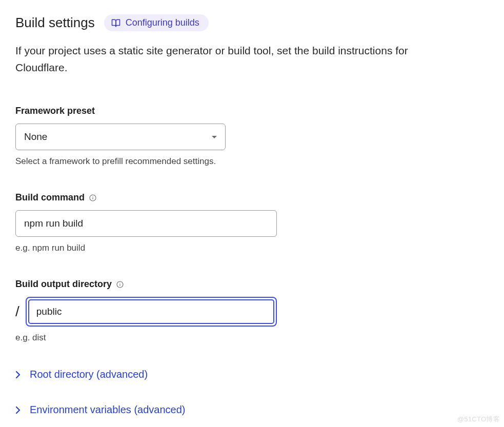 The image size is (504, 427). I want to click on build-settings-description: If your project uses a static site gener…, so click(238, 59).